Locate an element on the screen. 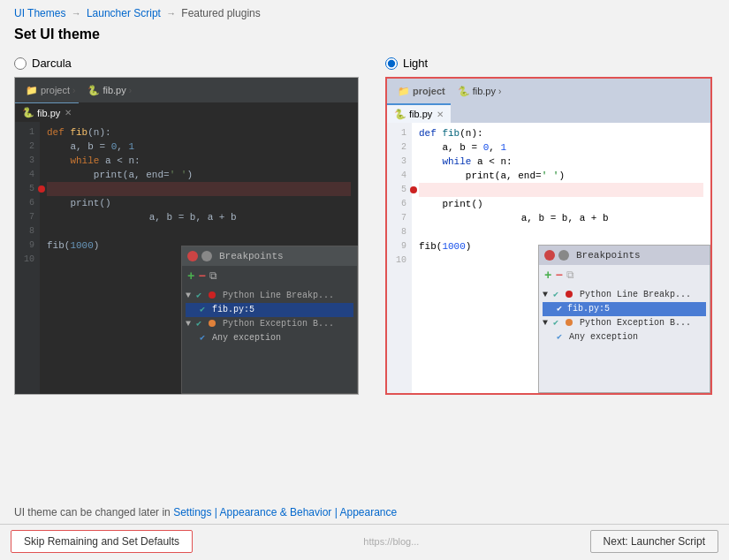  light-bp-toolbar: + − ⧉ is located at coordinates (624, 276).